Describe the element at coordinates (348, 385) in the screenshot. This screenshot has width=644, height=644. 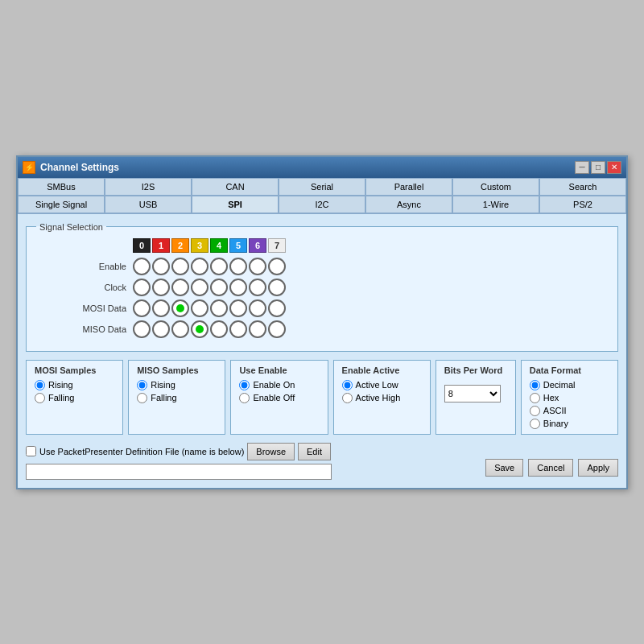
I see `active-low-radio` at that location.